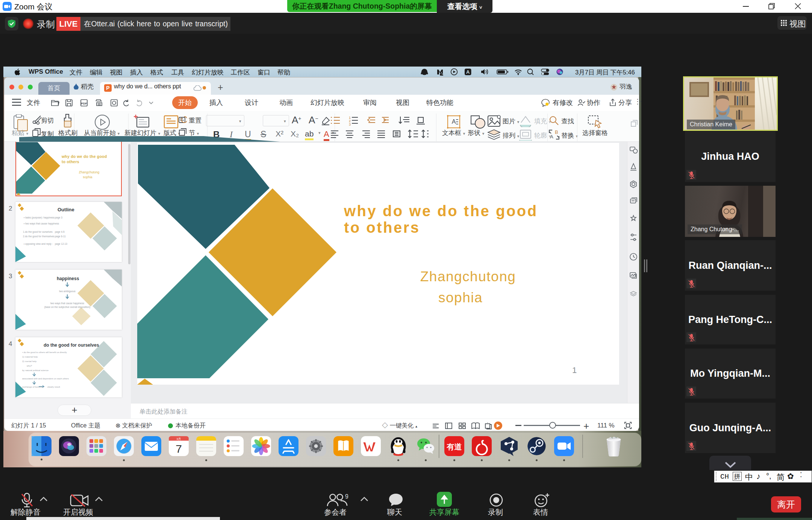 This screenshot has width=812, height=520. What do you see at coordinates (38, 232) in the screenshot?
I see `svg-text: 1.do the good for ourselves` at bounding box center [38, 232].